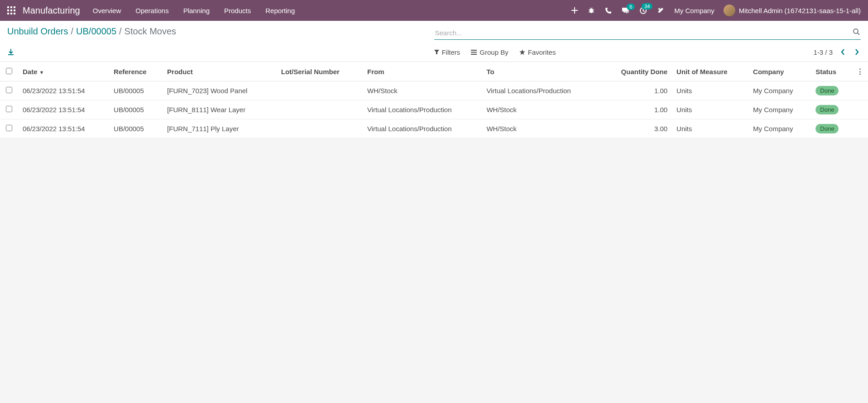  What do you see at coordinates (860, 71) in the screenshot?
I see `column-options-icon: ⋮` at bounding box center [860, 71].